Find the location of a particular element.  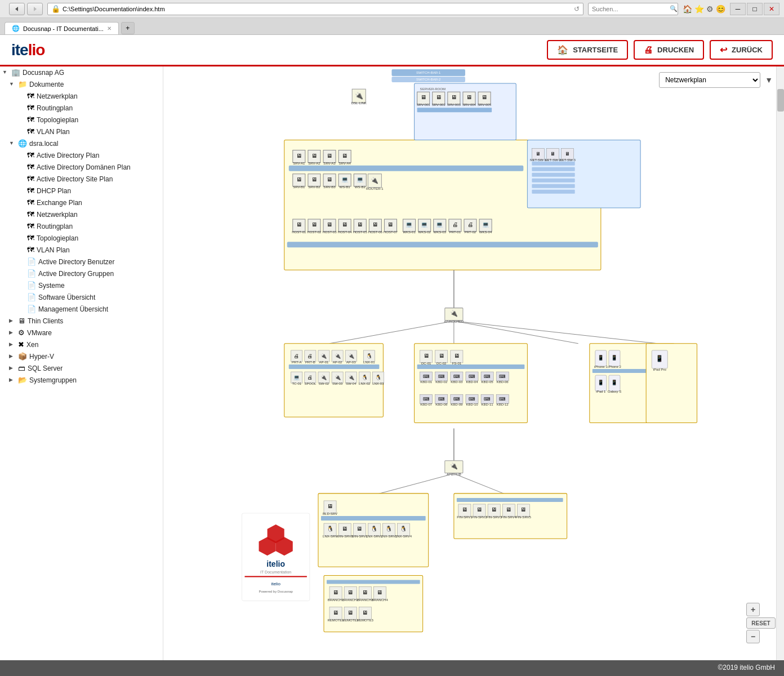

svg-text: WKS-02 is located at coordinates (425, 232).